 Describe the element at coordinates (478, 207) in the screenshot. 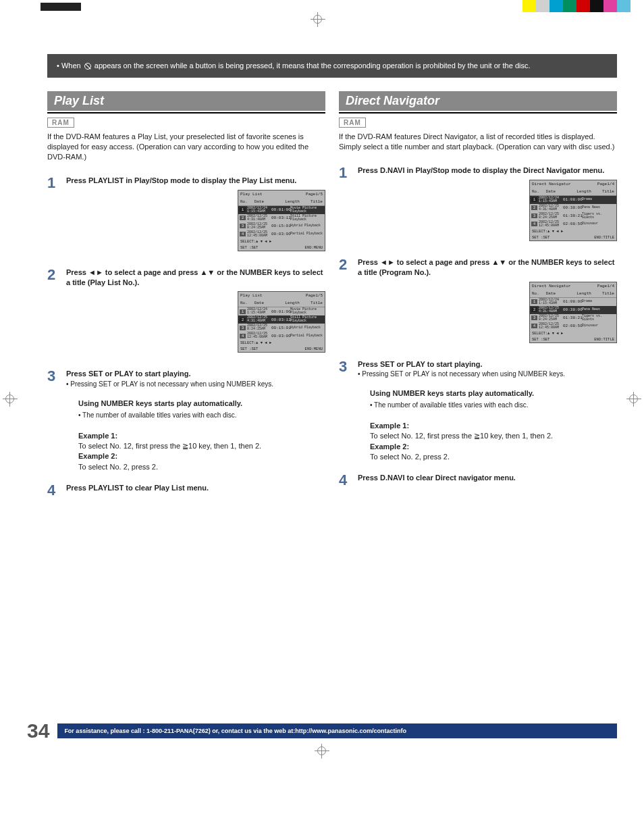

I see `step-1: 1 Press D.NAVI in Play/Stop mode to disp…` at that location.